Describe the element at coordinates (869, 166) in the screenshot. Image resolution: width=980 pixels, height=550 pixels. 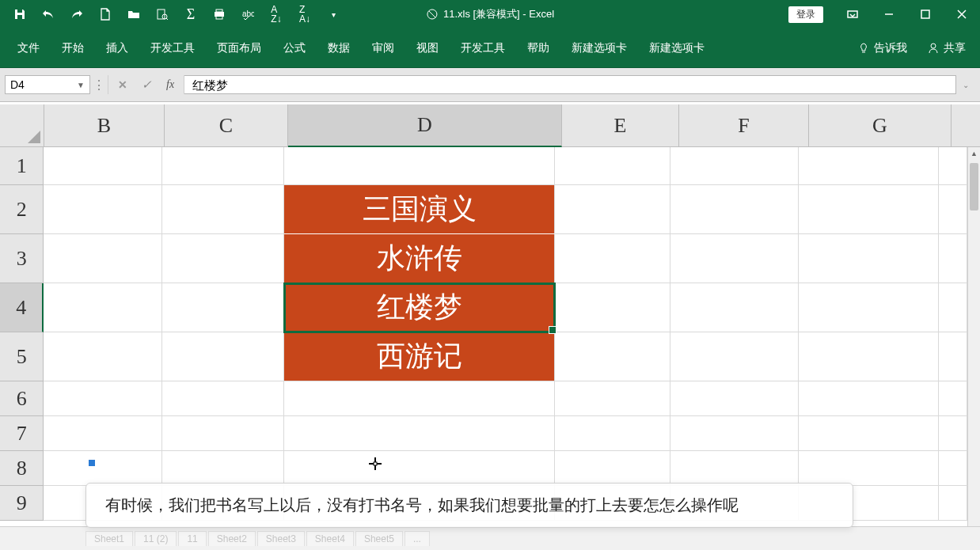
I see `cell-G1` at that location.